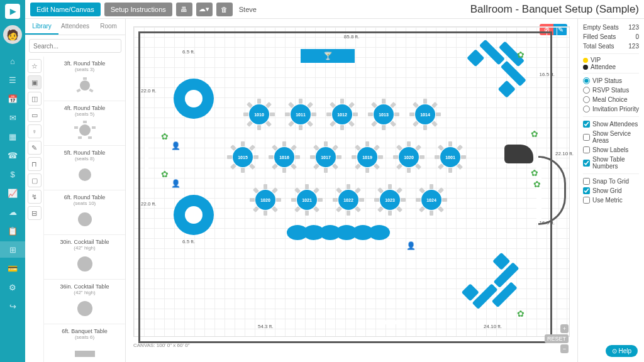 The width and height of the screenshot is (644, 362). I want to click on help-button: ⊙ Help, so click(621, 351).